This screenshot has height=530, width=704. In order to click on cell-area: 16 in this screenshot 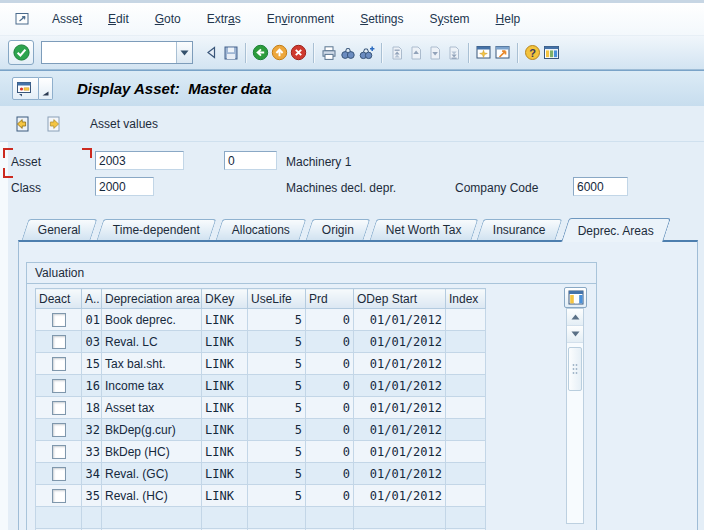, I will do `click(92, 386)`.